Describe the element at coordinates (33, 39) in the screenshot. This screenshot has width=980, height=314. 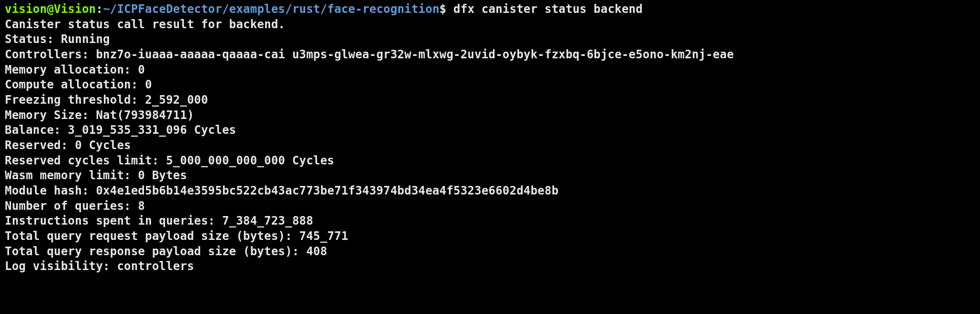
I see `status-label: Status:` at that location.